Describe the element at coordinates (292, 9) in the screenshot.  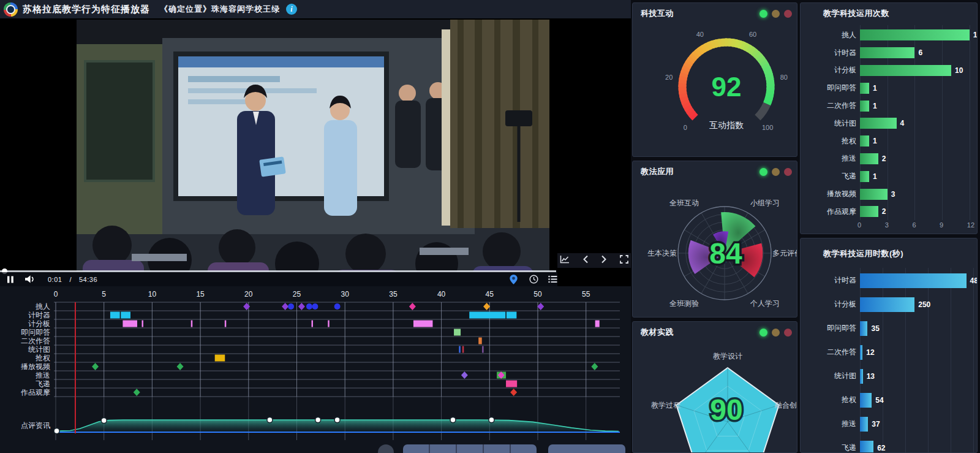
I see `info-icon: i` at that location.